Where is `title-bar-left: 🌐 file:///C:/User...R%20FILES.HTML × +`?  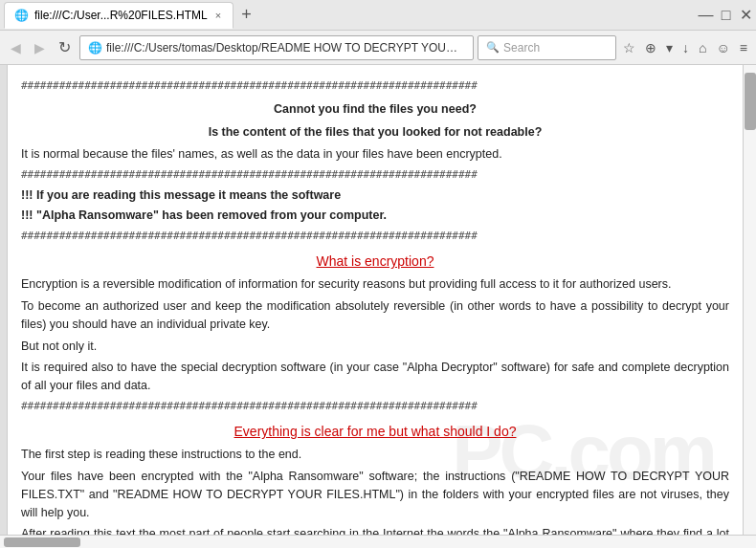
title-bar-left: 🌐 file:///C:/User...R%20FILES.HTML × + is located at coordinates (352, 15).